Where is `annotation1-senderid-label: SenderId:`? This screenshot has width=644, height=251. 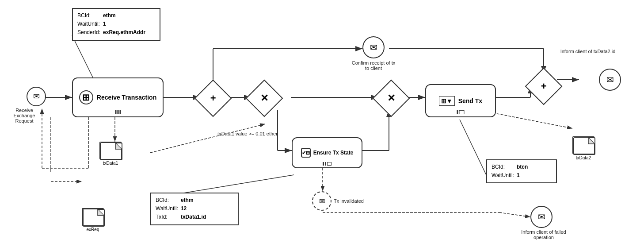
annotation1-senderid-label: SenderId: is located at coordinates (90, 33).